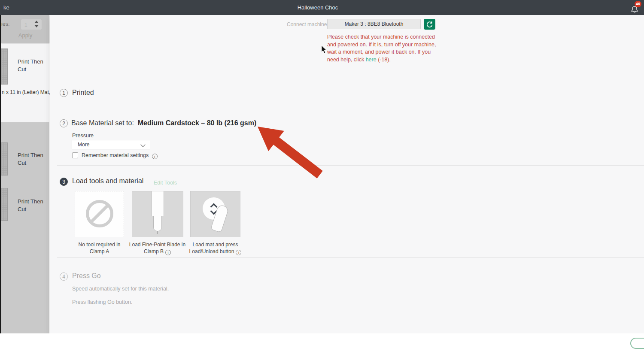 This screenshot has height=351, width=644. I want to click on connect-machine-label: Connect machine, so click(307, 24).